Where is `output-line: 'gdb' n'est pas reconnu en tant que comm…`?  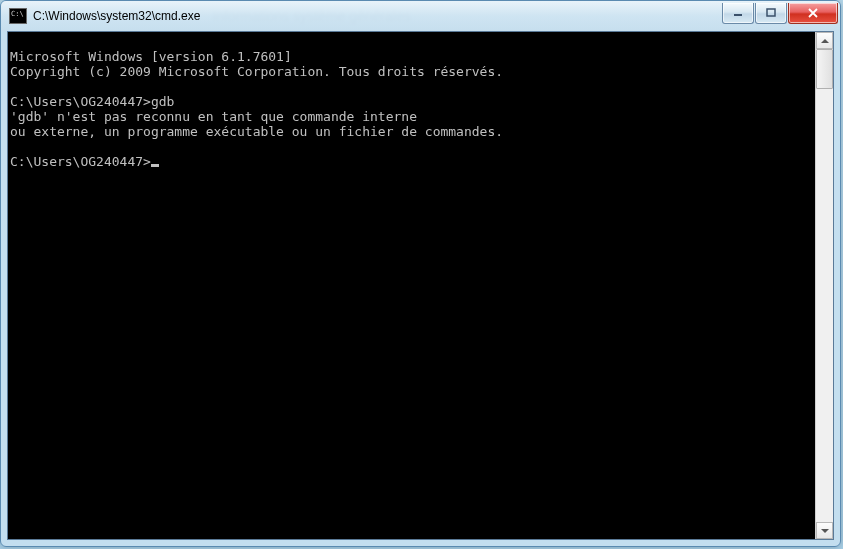 output-line: 'gdb' n'est pas reconnu en tant que comm… is located at coordinates (214, 116).